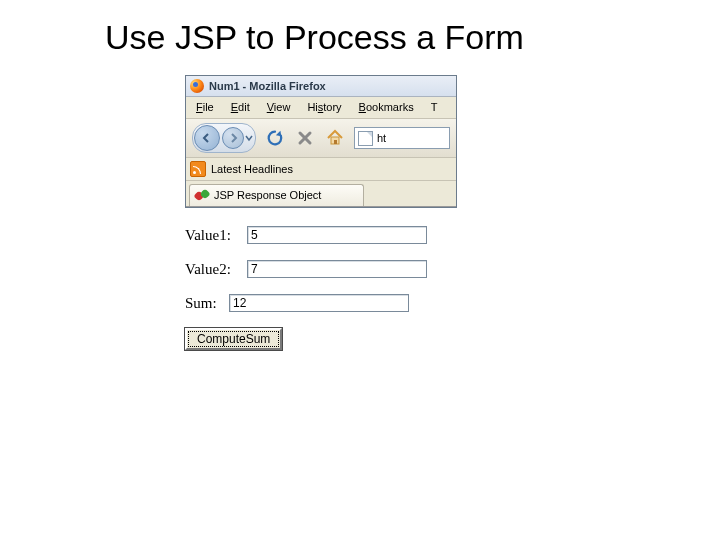  Describe the element at coordinates (268, 86) in the screenshot. I see `window-title: Num1 - Mozilla Firefox` at that location.